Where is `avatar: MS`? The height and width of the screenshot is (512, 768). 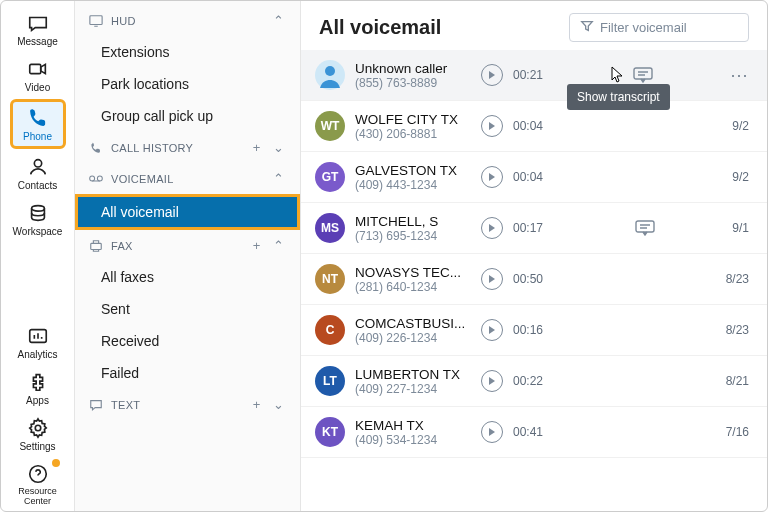
avatar: MS is located at coordinates (330, 228).